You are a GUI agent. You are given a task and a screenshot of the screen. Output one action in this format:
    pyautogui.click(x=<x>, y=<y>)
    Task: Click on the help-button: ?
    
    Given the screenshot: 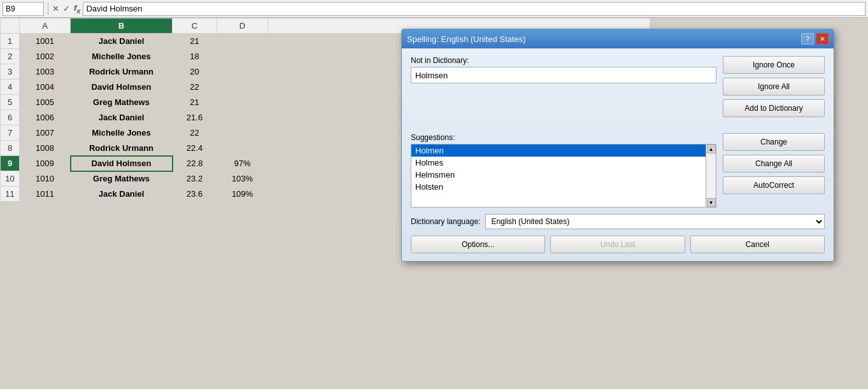 What is the action you would take?
    pyautogui.click(x=808, y=39)
    